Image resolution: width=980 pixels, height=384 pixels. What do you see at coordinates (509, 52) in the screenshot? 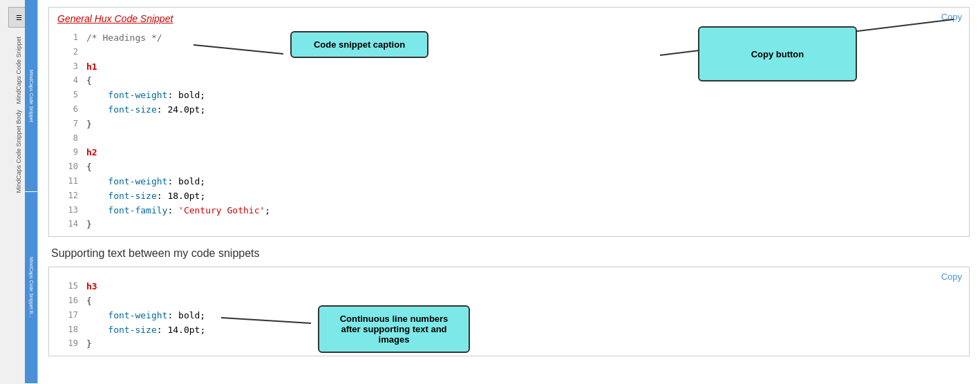
I see `code-line: 2` at bounding box center [509, 52].